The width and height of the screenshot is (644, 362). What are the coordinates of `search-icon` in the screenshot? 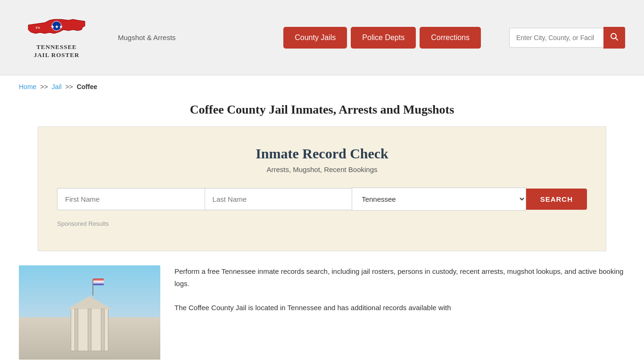 It's located at (614, 37).